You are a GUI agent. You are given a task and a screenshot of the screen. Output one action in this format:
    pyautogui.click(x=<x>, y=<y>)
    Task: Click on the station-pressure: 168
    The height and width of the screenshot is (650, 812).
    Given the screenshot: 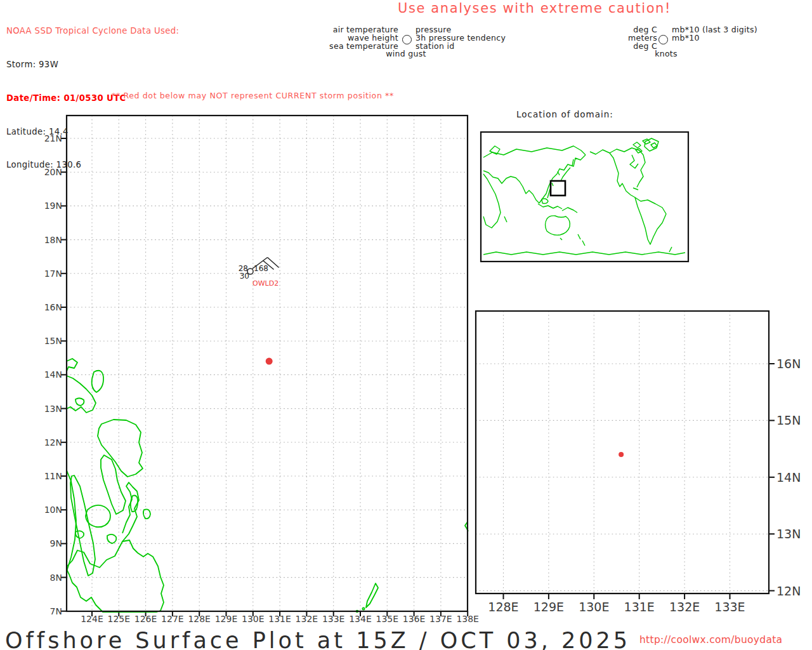 What is the action you would take?
    pyautogui.click(x=261, y=269)
    